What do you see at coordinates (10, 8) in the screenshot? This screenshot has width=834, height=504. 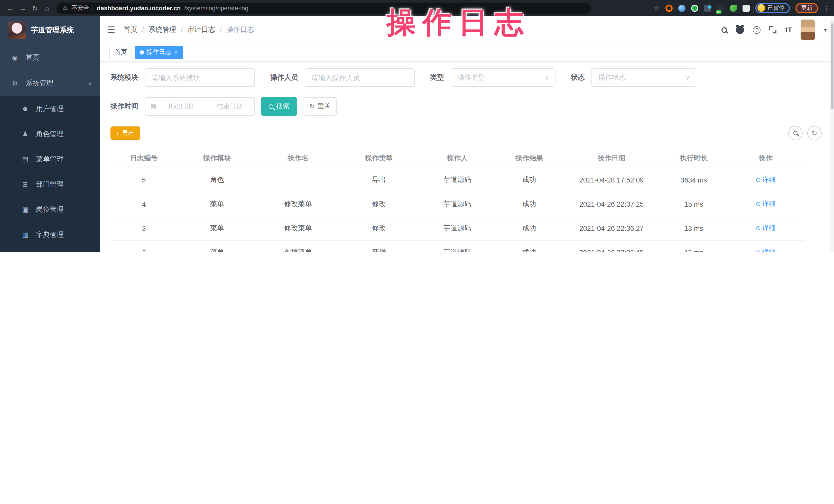 I see `back-icon: ←` at bounding box center [10, 8].